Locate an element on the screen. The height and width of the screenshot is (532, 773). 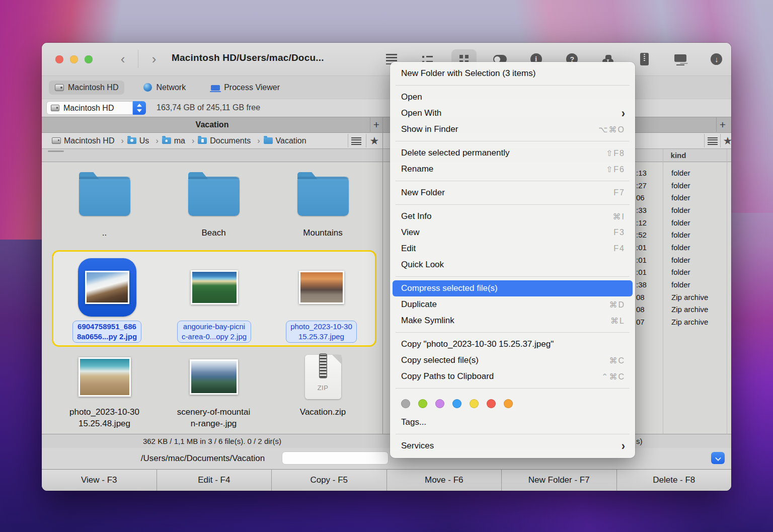
drive-select: Macintosh HD is located at coordinates (90, 108).